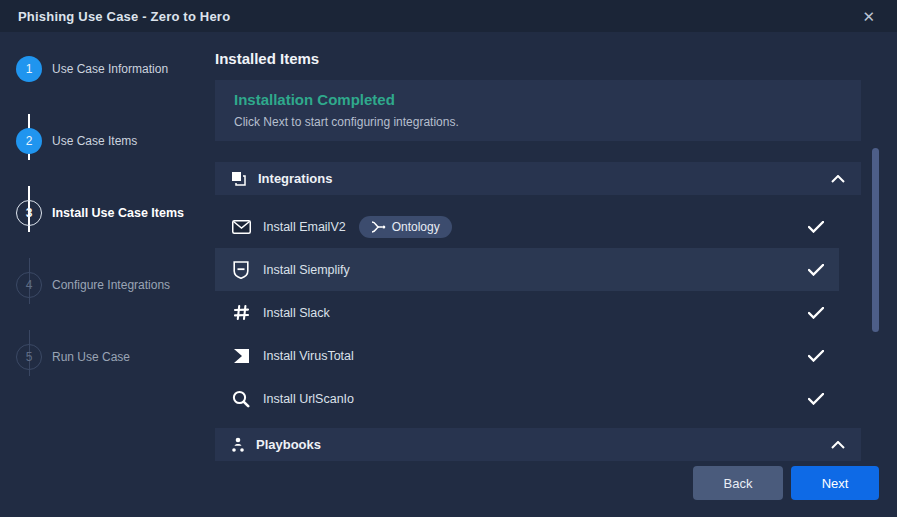  What do you see at coordinates (106, 141) in the screenshot?
I see `step-use-case-items: 2 Use Case Items` at bounding box center [106, 141].